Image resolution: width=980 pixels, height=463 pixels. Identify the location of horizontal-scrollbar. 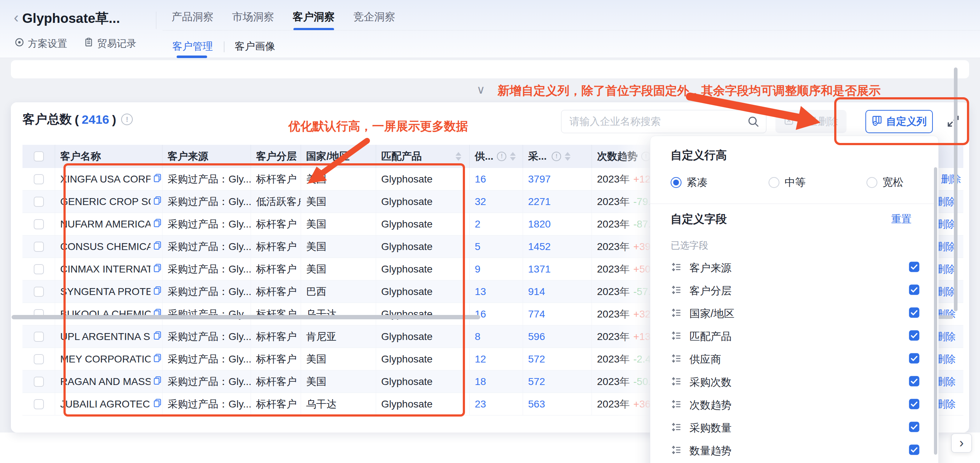
(246, 317).